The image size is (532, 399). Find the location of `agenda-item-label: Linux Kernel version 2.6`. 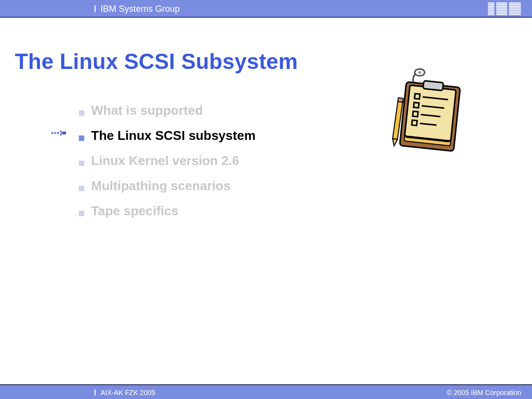

agenda-item-label: Linux Kernel version 2.6 is located at coordinates (166, 161).